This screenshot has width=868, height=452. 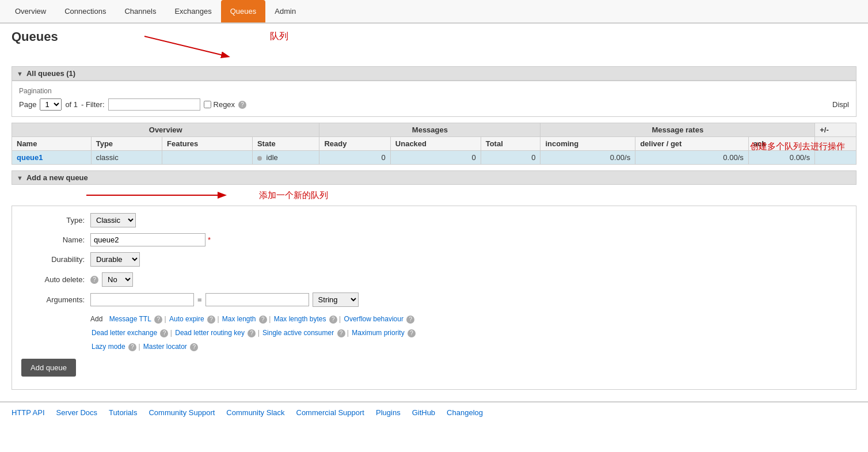 I want to click on cell-type: classic, so click(x=127, y=158).